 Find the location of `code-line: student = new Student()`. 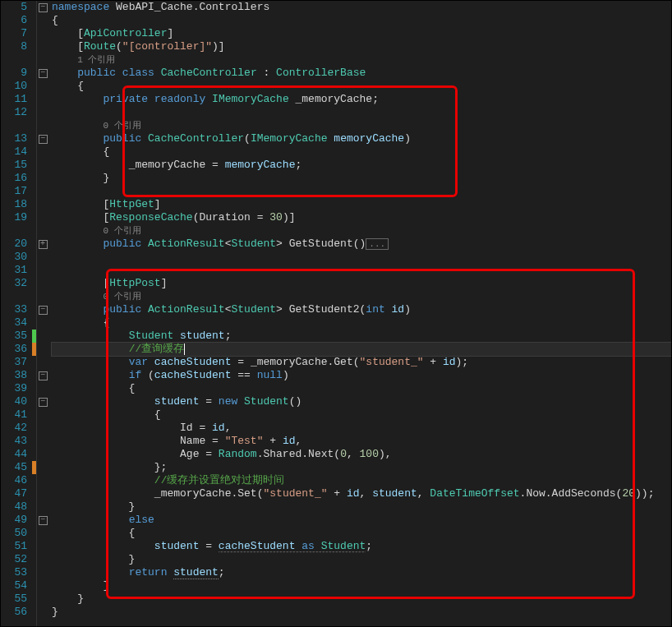

code-line: student = new Student() is located at coordinates (361, 402).